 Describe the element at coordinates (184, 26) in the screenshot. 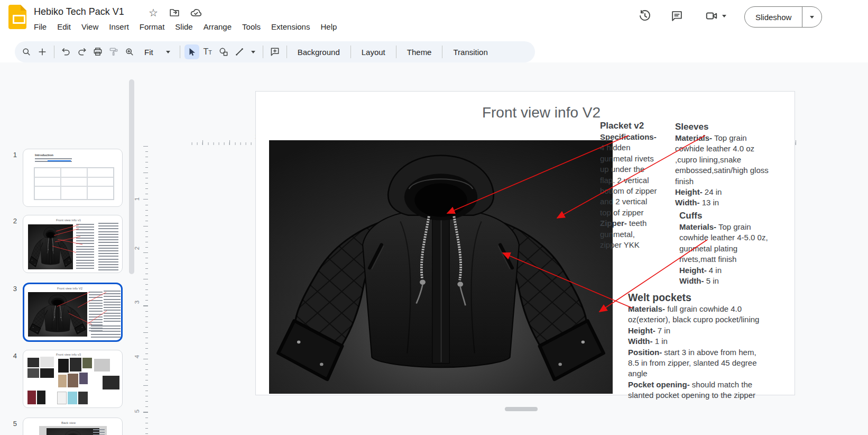

I see `menu-slide: Slide` at that location.